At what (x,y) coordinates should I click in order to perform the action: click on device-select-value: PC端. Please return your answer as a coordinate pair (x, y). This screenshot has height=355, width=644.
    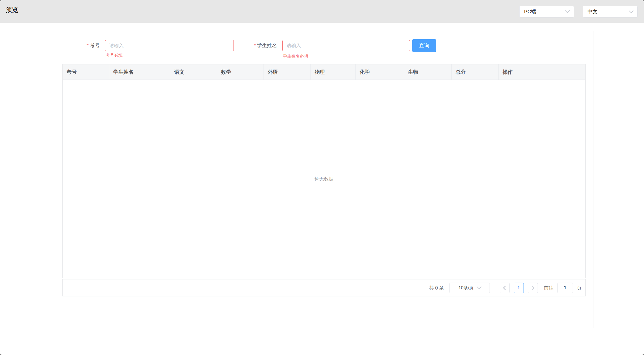
    Looking at the image, I should click on (530, 12).